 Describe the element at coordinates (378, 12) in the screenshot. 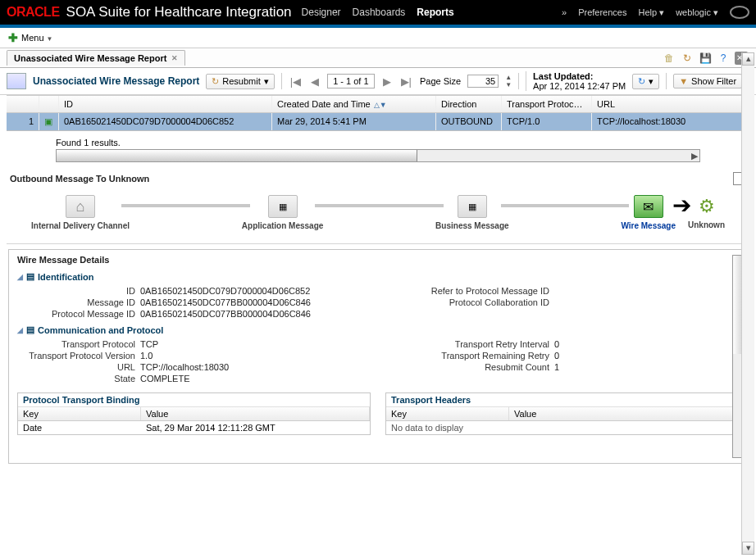

I see `global-header: ORACLE SOA Suite for Healthcare Integrat…` at that location.